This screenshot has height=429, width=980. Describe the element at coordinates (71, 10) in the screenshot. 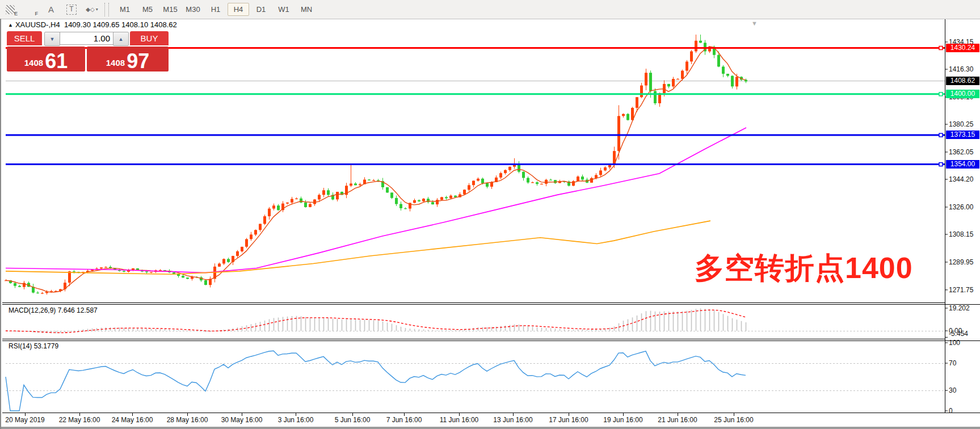

I see `text-label-icon: T` at that location.